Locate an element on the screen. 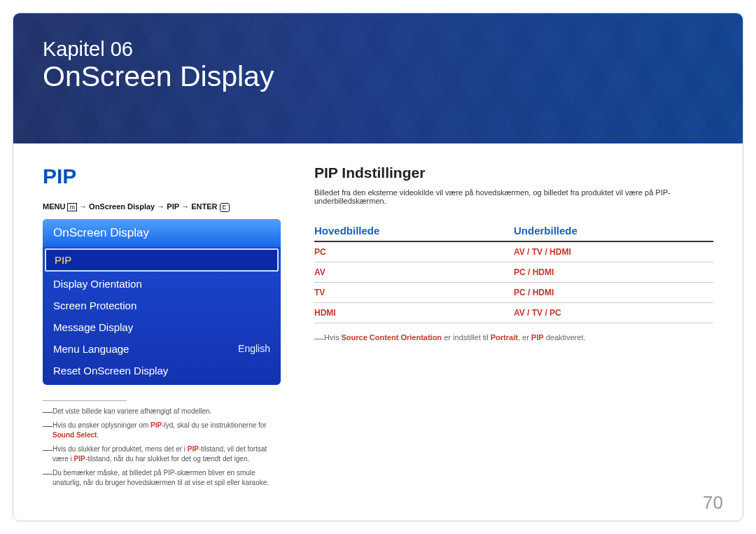 This screenshot has height=534, width=756. settings-title: PIP Indstillinger is located at coordinates (514, 173).